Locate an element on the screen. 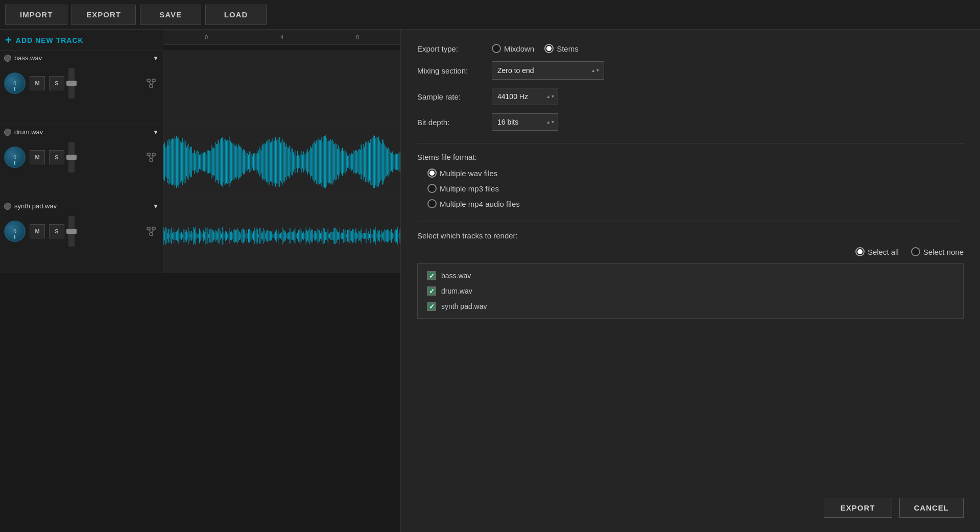  track-led-bass is located at coordinates (8, 58).